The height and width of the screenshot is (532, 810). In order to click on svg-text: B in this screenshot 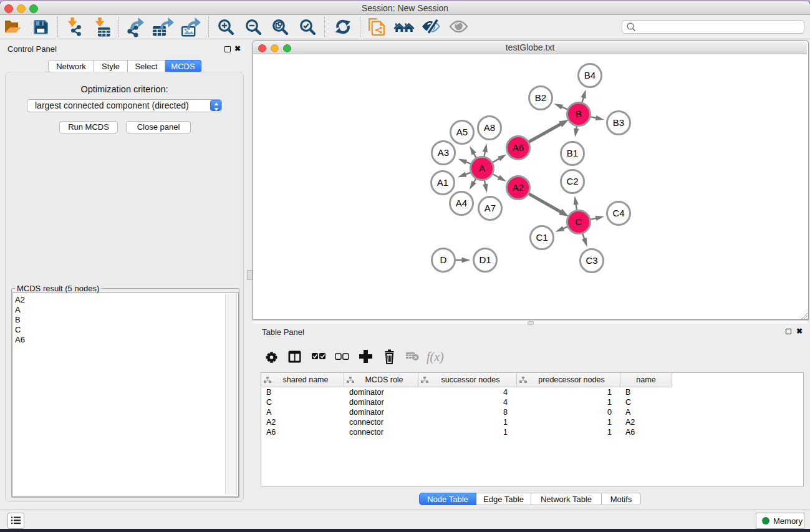, I will do `click(579, 114)`.